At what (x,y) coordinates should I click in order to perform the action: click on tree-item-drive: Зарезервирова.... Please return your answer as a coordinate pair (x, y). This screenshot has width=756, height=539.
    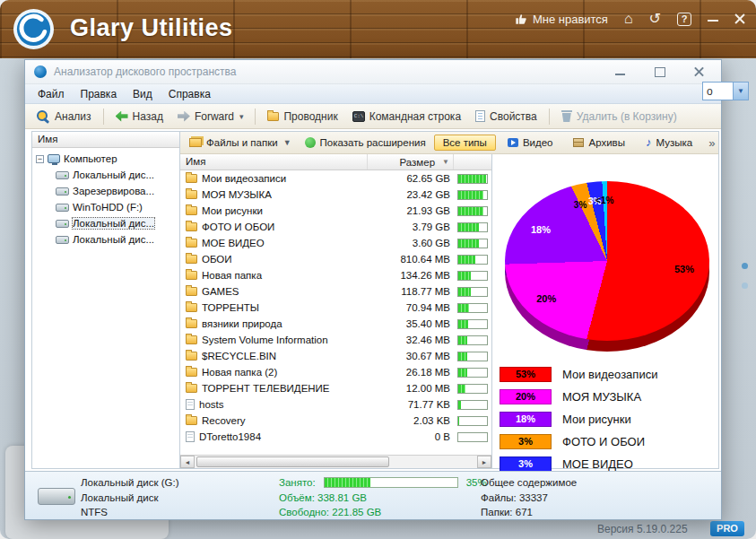
    Looking at the image, I should click on (106, 191).